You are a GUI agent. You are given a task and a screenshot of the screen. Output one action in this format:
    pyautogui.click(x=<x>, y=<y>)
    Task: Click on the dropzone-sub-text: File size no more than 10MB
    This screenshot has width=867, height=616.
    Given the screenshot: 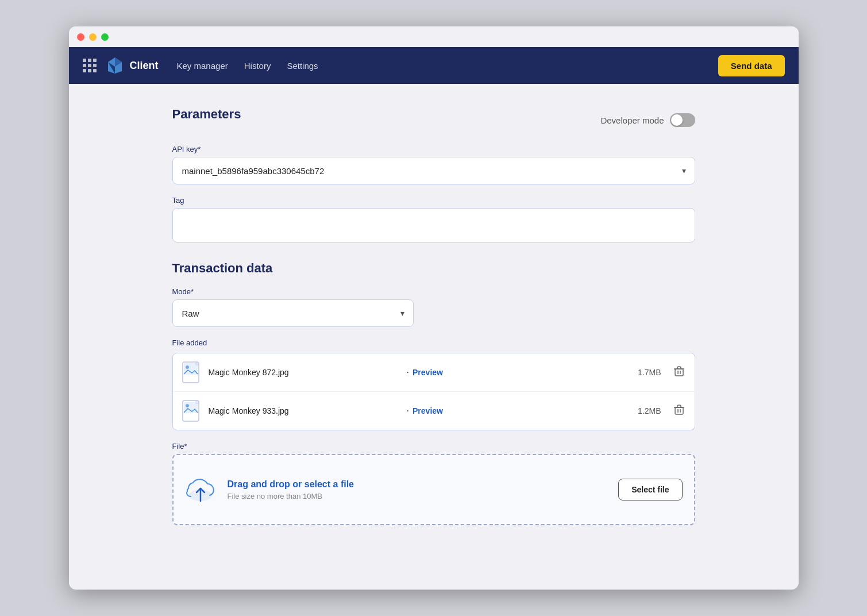 What is the action you would take?
    pyautogui.click(x=291, y=496)
    